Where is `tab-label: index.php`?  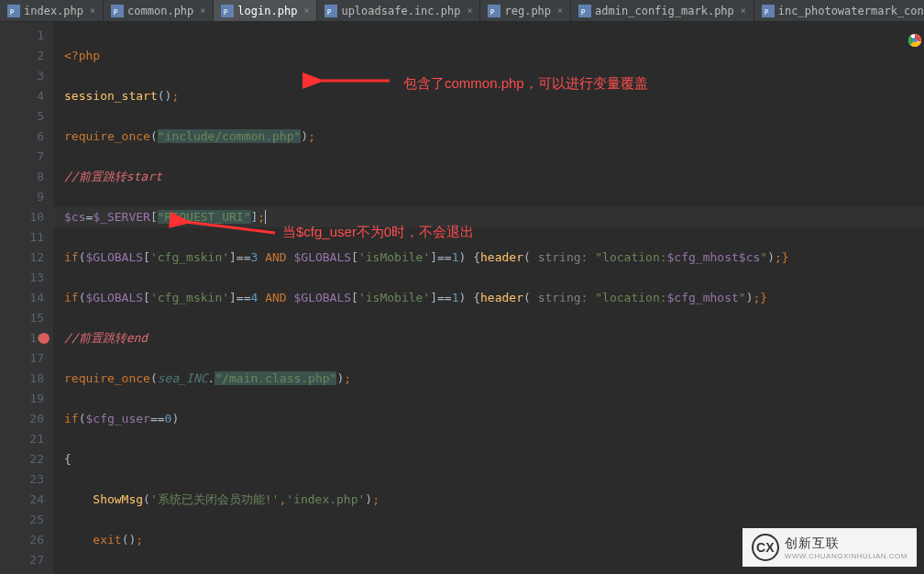 tab-label: index.php is located at coordinates (53, 11).